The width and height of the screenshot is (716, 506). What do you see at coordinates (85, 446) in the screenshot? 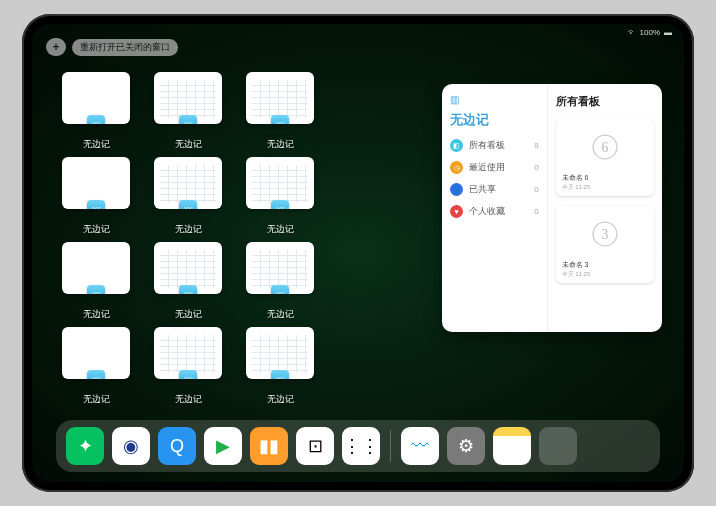
I see `dock-app-wechat: ✦` at bounding box center [85, 446].